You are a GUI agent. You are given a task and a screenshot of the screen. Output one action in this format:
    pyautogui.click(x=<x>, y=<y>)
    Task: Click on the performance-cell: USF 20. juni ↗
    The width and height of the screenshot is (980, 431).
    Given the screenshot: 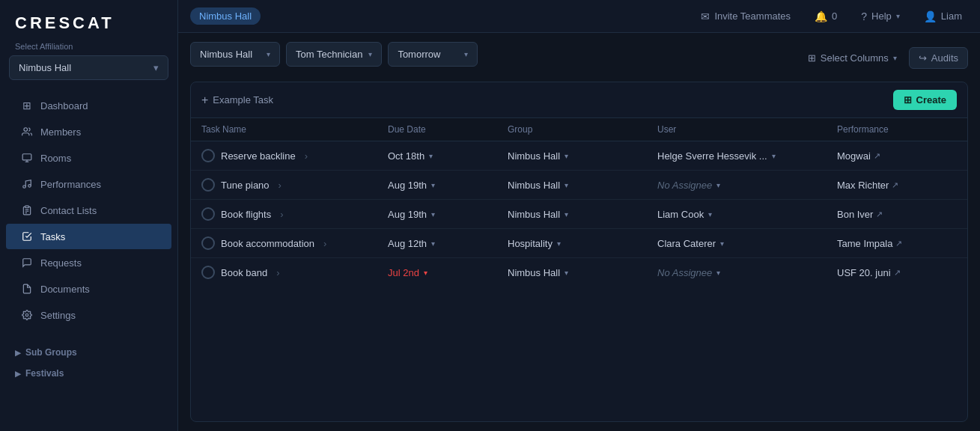 What is the action you would take?
    pyautogui.click(x=897, y=272)
    